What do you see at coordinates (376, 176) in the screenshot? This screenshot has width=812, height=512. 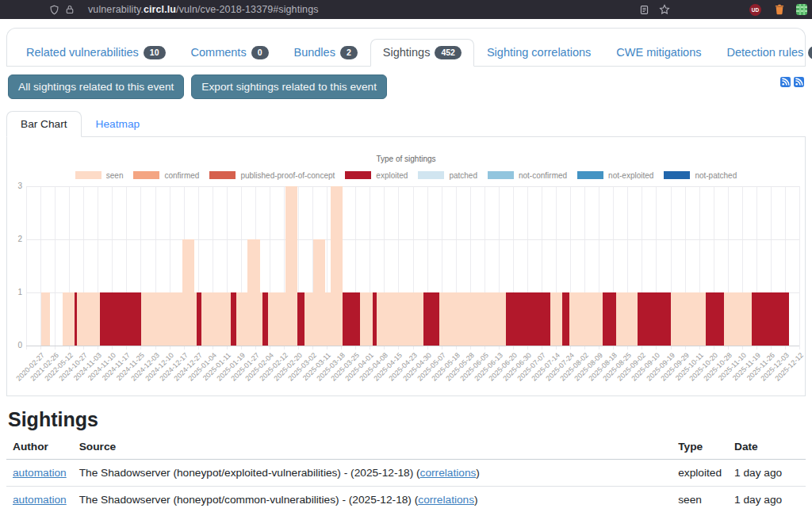 I see `legend-exploited: exploited` at bounding box center [376, 176].